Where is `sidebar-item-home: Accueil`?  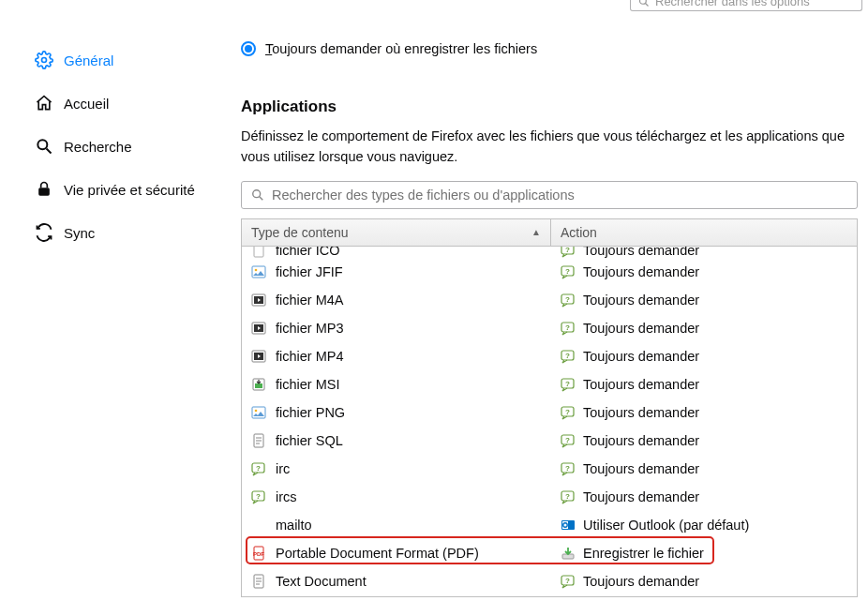
sidebar-item-home: Accueil is located at coordinates (120, 103).